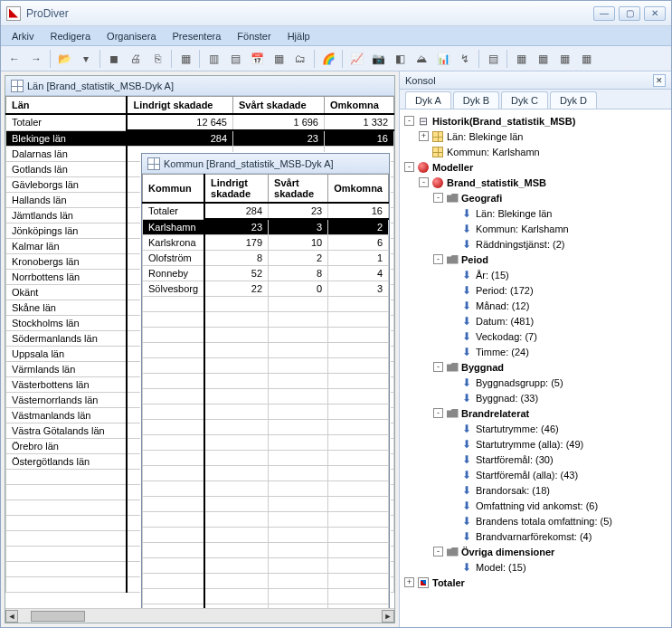 The width and height of the screenshot is (672, 628). I want to click on toolbar-button-21: ▦, so click(521, 59).